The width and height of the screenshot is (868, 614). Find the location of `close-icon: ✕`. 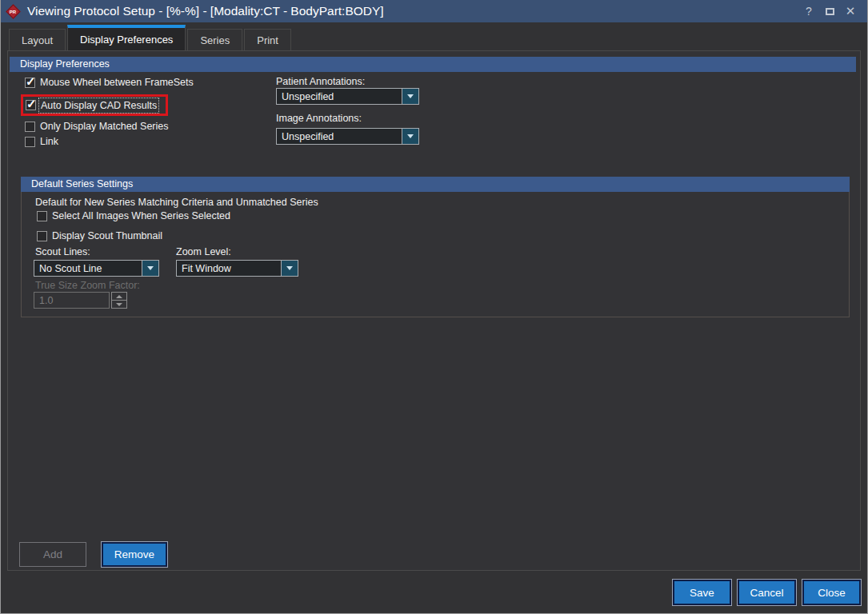

close-icon: ✕ is located at coordinates (851, 11).